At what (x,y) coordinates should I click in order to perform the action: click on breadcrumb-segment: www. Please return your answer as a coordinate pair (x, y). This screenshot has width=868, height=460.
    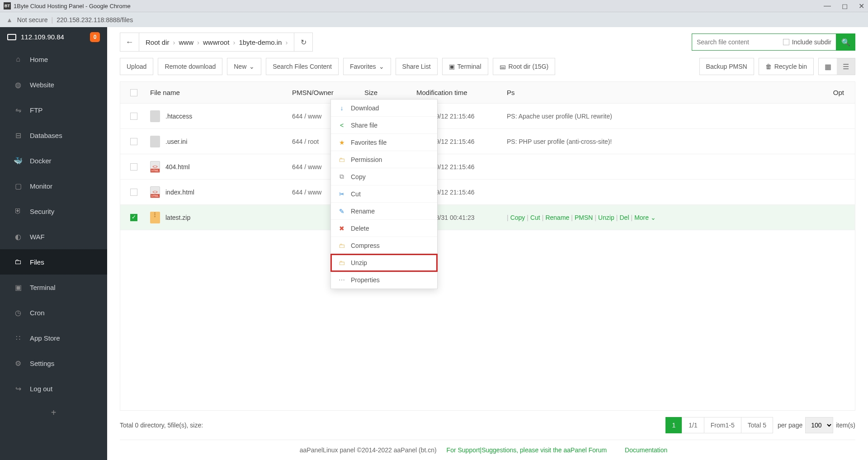
    Looking at the image, I should click on (186, 43).